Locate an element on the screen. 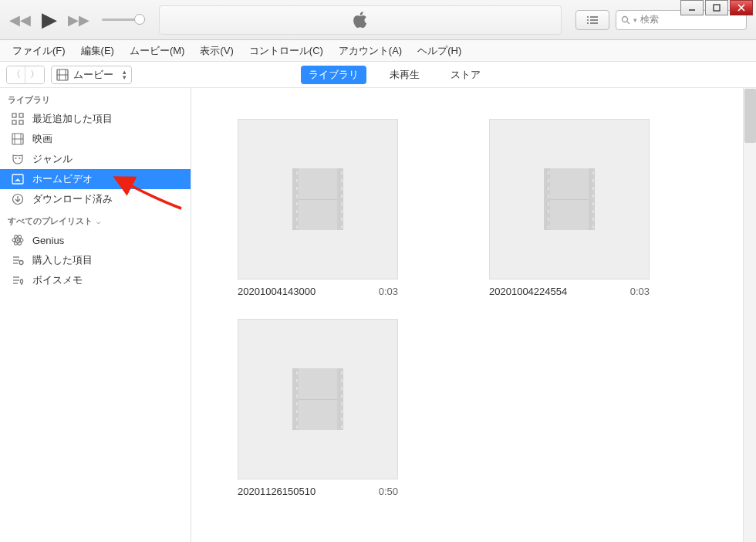 Image resolution: width=756 pixels, height=542 pixels. theater-mask-icon is located at coordinates (18, 159).